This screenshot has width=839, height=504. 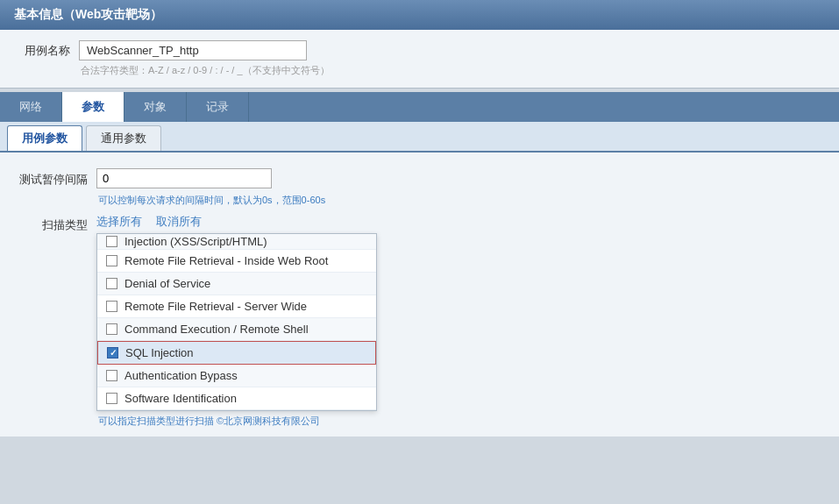 I want to click on checkbox-partial, so click(x=112, y=242).